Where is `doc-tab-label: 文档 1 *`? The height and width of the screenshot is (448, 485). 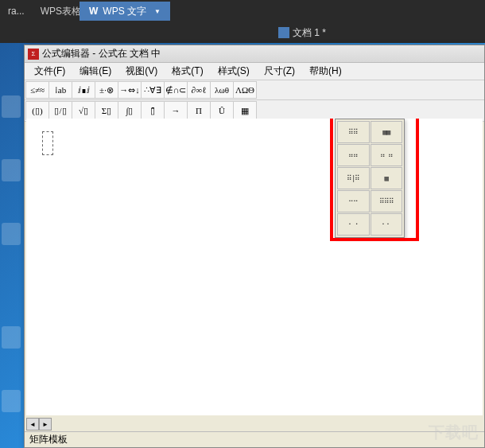 doc-tab-label: 文档 1 * is located at coordinates (309, 33).